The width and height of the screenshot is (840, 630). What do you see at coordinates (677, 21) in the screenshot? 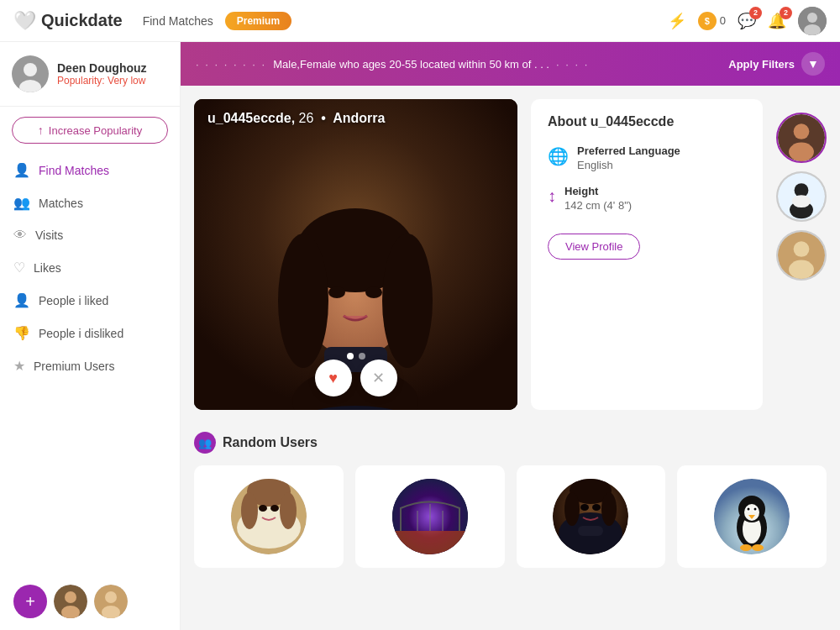
I see `lightning-button: ⚡` at bounding box center [677, 21].